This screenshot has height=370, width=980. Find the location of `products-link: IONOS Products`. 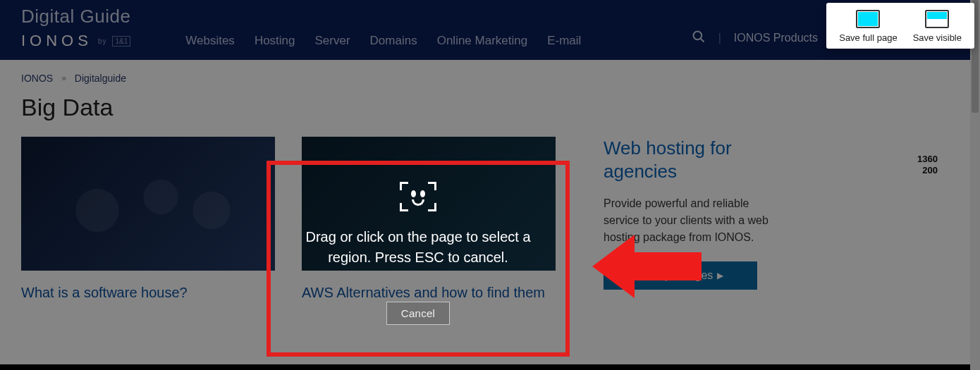

products-link: IONOS Products is located at coordinates (776, 38).